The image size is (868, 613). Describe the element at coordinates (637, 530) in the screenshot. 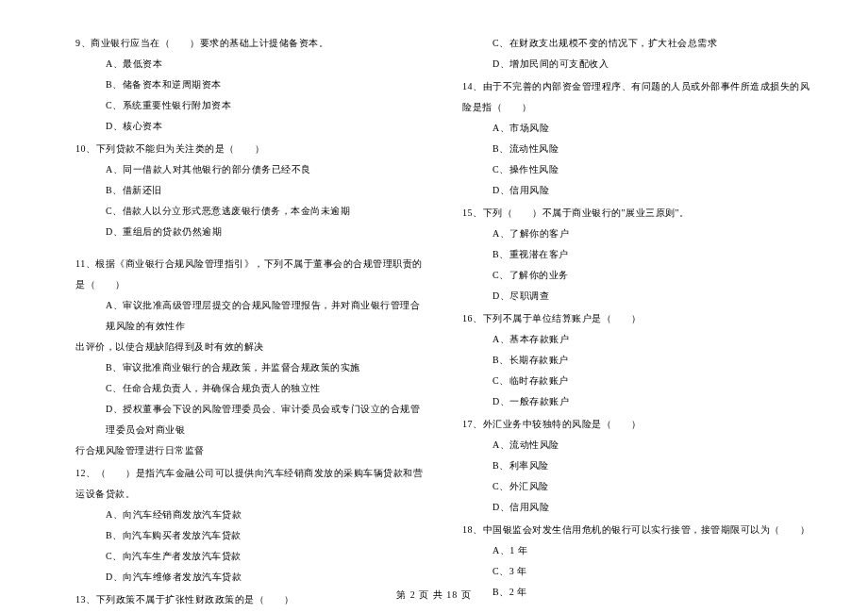

I see `question-text: 18、中国银监会对发生信用危机的银行可以实行接管，接管期限可以为（ ）` at that location.